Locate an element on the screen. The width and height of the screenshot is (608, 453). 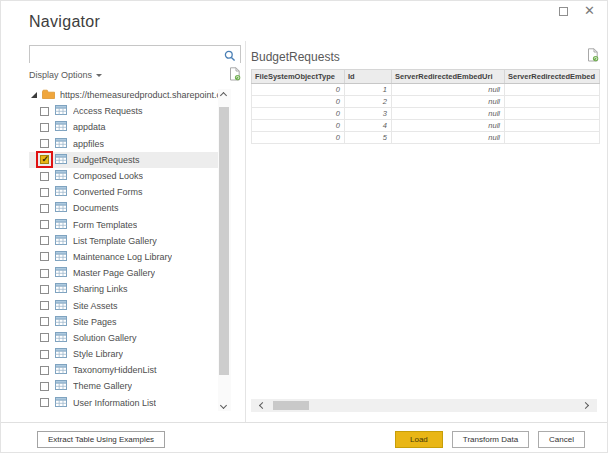
scroll-right-icon is located at coordinates (586, 406).